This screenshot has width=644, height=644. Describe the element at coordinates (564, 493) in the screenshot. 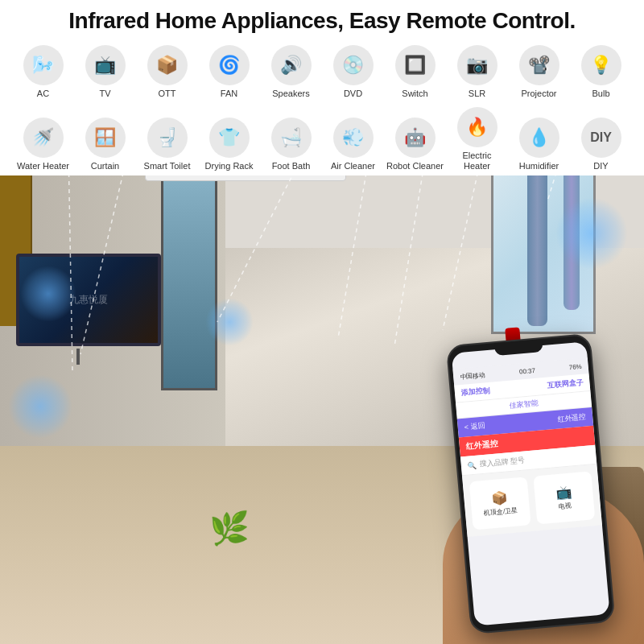

I see `device2-icon: 📺` at that location.